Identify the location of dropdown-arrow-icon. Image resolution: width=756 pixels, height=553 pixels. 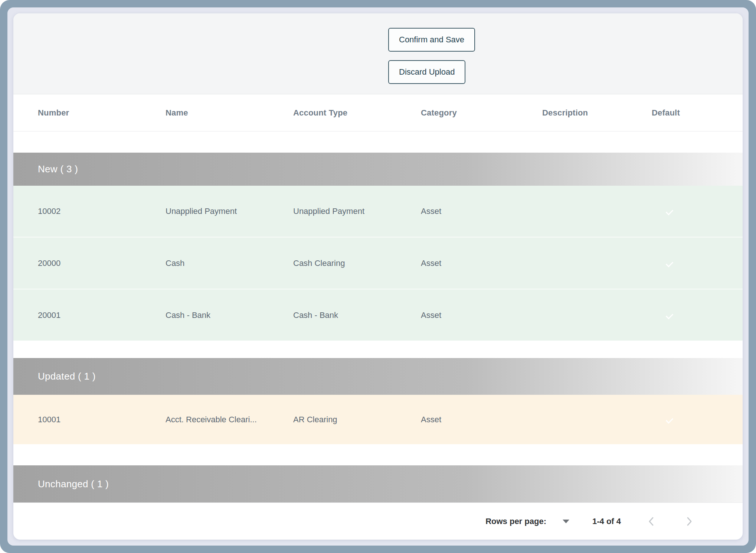
(566, 521).